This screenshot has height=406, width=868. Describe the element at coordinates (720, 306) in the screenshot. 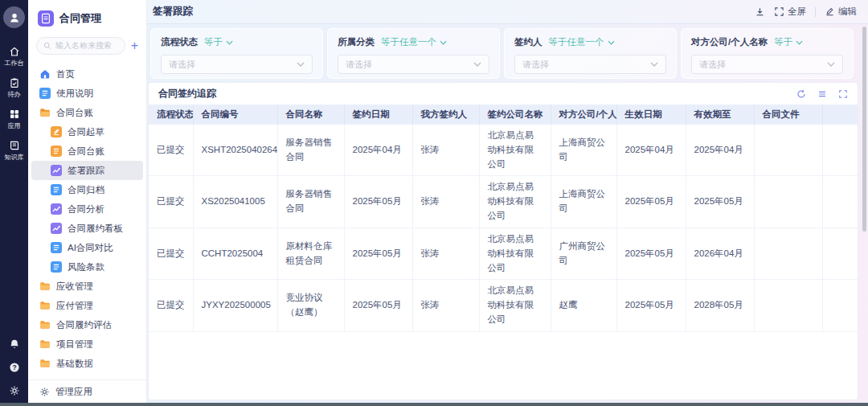

I see `table-cell: 2028年05月` at that location.